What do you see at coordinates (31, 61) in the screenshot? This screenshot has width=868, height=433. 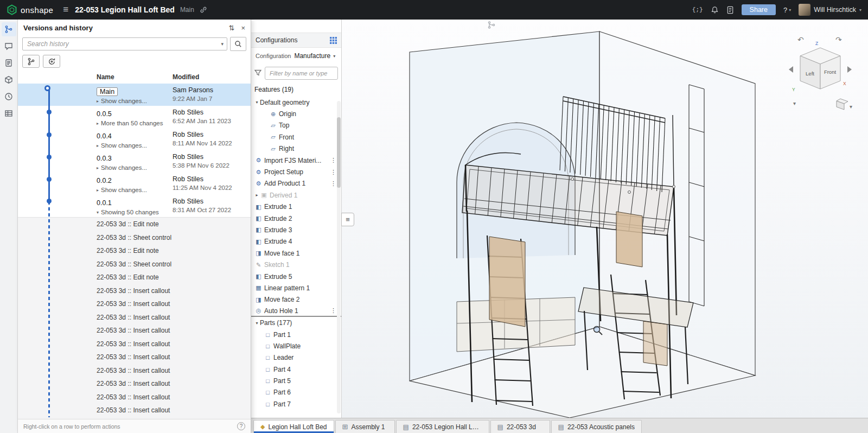 I see `create-branch-button` at bounding box center [31, 61].